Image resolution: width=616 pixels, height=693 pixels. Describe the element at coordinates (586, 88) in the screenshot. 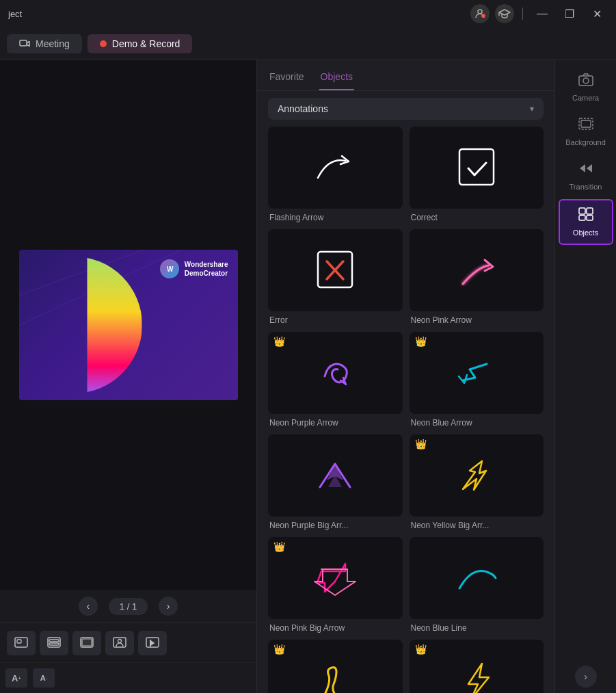

I see `sidebar-item-camera: Camera` at that location.